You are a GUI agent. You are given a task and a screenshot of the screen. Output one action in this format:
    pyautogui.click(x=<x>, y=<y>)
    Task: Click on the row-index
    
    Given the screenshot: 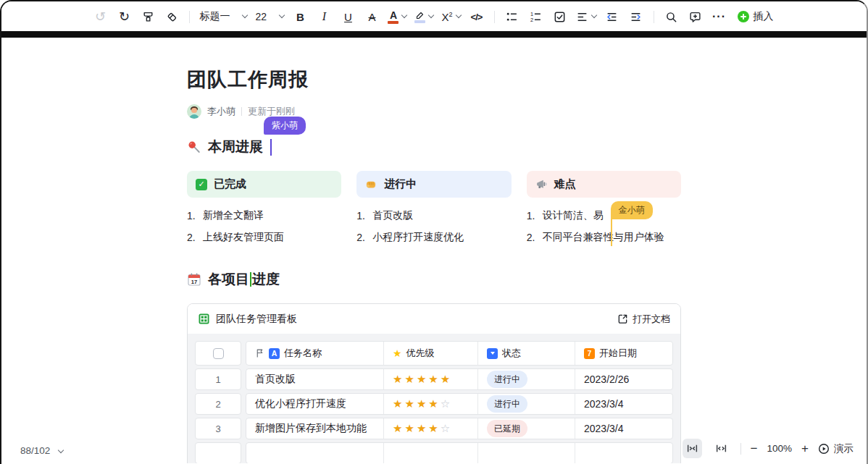 What is the action you would take?
    pyautogui.click(x=218, y=453)
    